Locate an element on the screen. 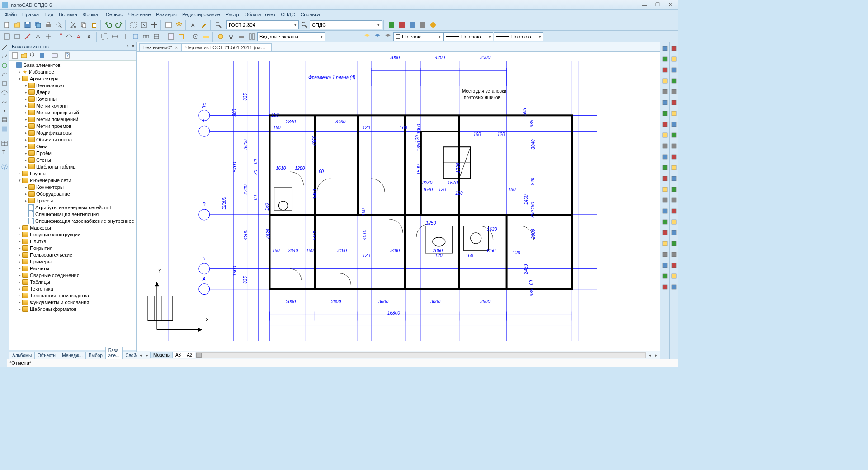 Image resolution: width=868 pixels, height=470 pixels. panel-close-icon: × is located at coordinates (127, 46).